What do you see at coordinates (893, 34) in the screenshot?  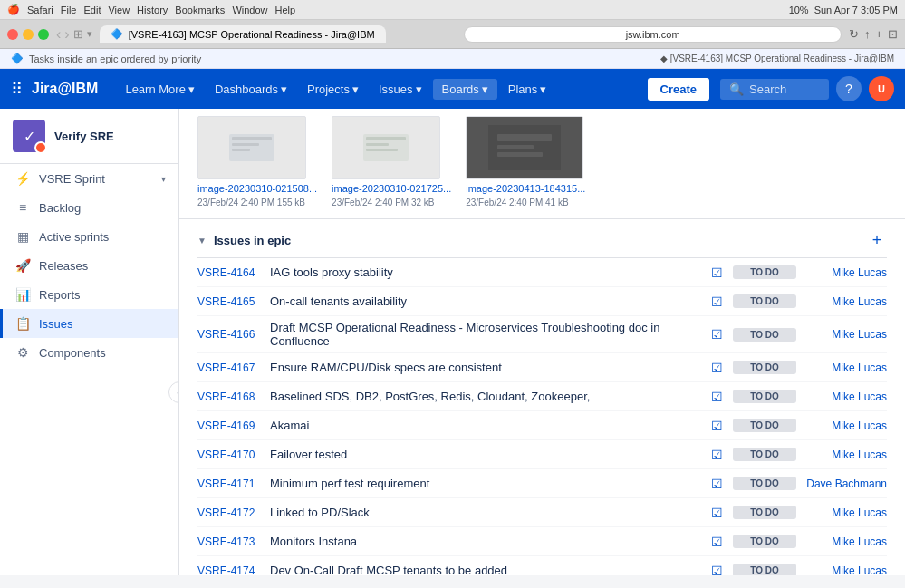 I see `sidebar-toggle-icon: ⊡` at bounding box center [893, 34].